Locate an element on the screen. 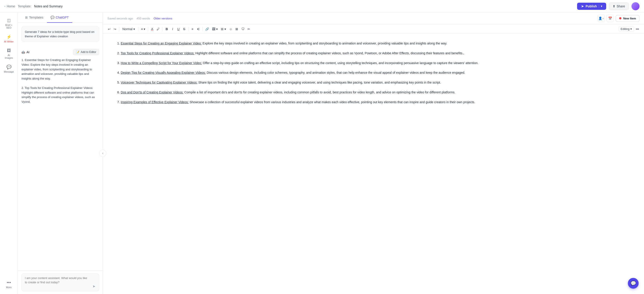 The width and height of the screenshot is (644, 294). list-item: 1. Essential Steps for Creating an Engag… is located at coordinates (374, 43).